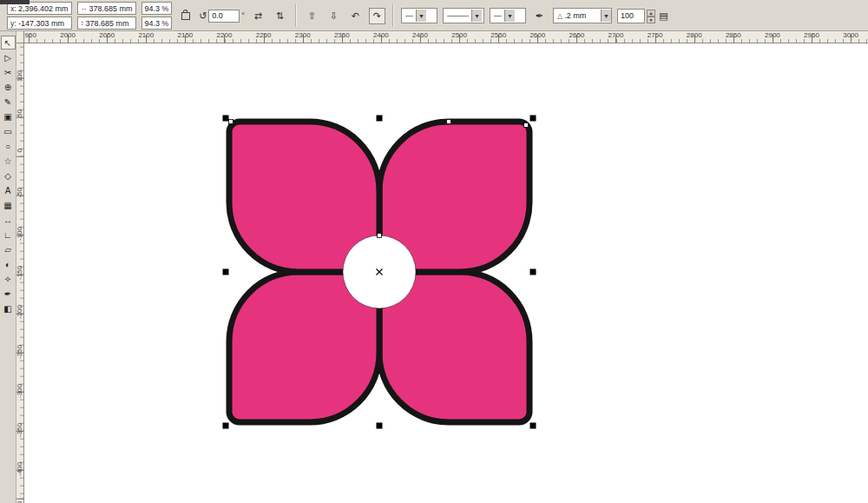  Describe the element at coordinates (9, 294) in the screenshot. I see `outline-pen-tool: ✒` at that location.